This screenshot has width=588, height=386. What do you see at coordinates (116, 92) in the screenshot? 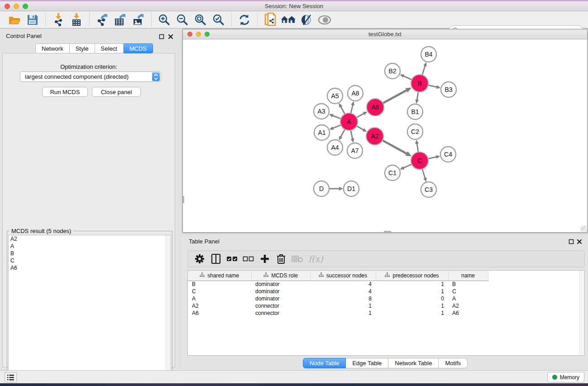
I see `close-panel-button: Close panel` at bounding box center [116, 92].